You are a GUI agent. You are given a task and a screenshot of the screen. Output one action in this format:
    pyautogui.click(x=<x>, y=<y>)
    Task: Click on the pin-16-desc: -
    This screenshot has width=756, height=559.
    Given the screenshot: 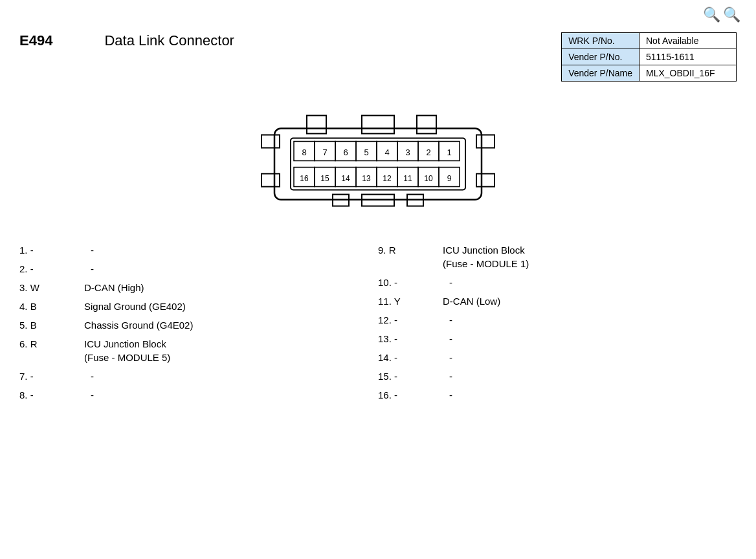 What is the action you would take?
    pyautogui.click(x=593, y=395)
    